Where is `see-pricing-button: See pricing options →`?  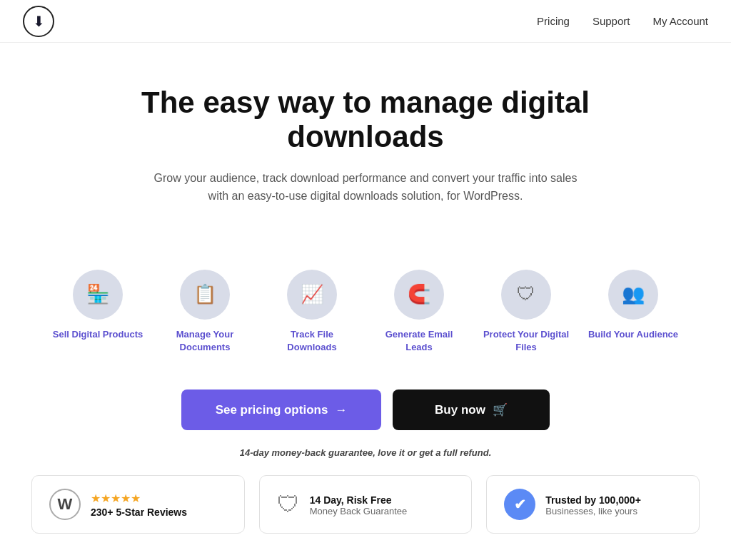
see-pricing-button: See pricing options → is located at coordinates (281, 409).